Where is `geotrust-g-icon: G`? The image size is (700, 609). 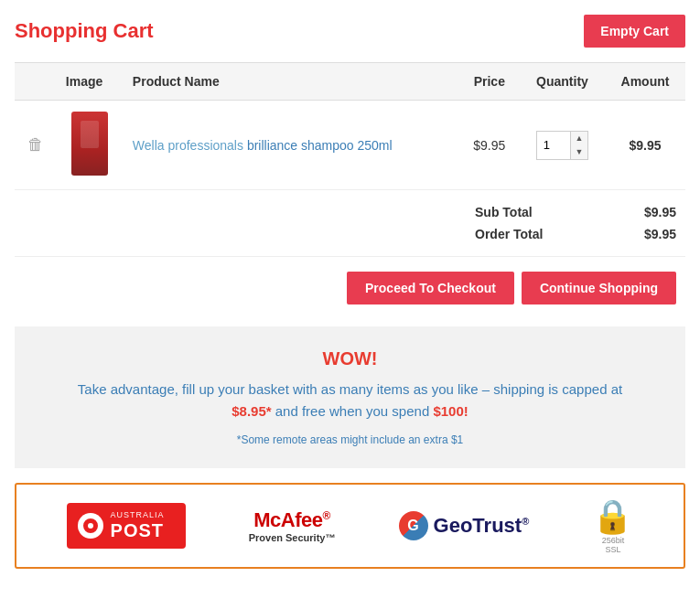 geotrust-g-icon: G is located at coordinates (414, 526).